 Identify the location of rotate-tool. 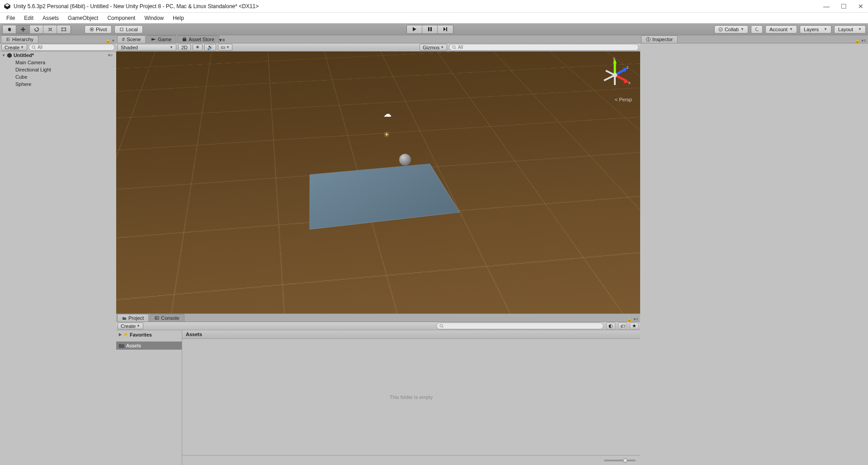
(37, 29).